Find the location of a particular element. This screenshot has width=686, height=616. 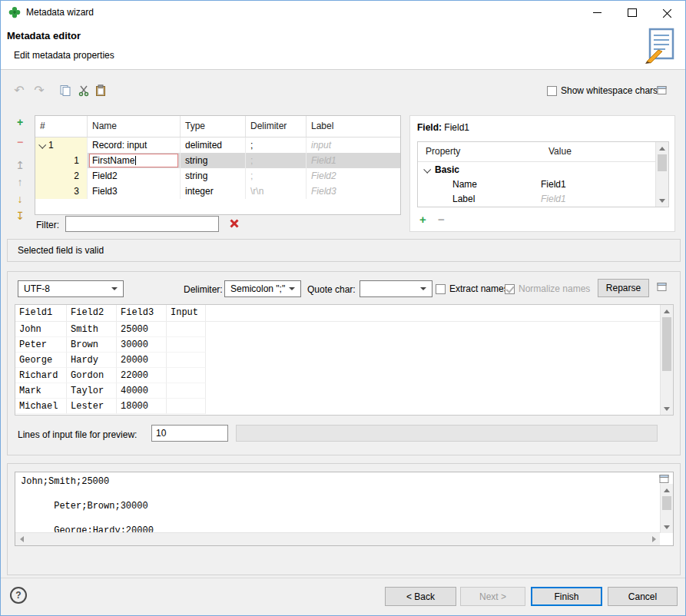

preview-header-row: Field1 Field2 Field3 Input is located at coordinates (344, 313).